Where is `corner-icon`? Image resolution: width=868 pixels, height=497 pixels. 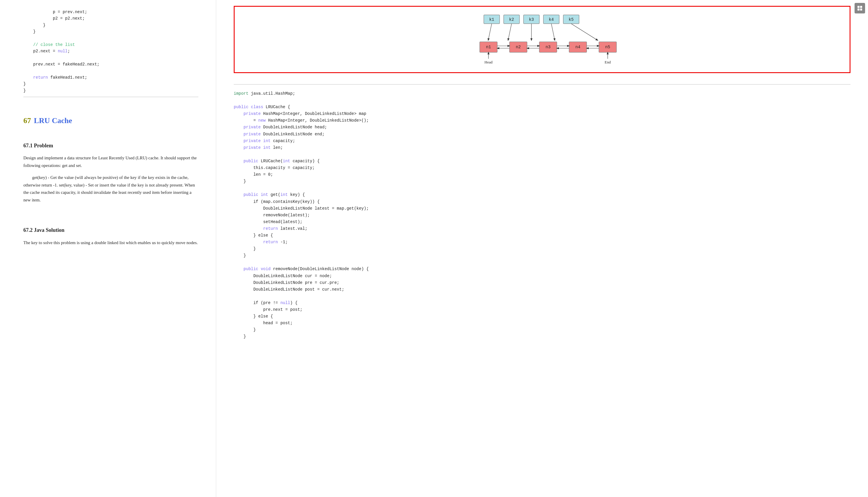 corner-icon is located at coordinates (860, 8).